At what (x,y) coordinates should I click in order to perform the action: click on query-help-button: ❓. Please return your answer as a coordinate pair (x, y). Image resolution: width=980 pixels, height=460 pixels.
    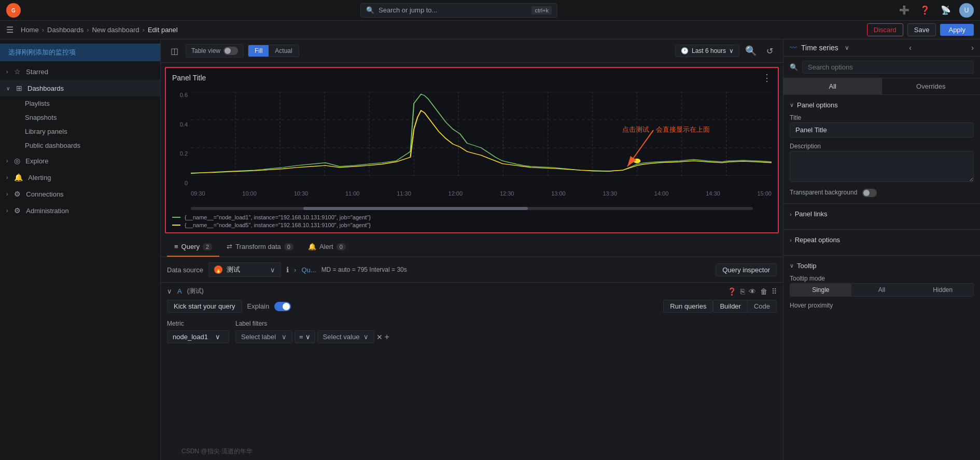
    Looking at the image, I should click on (732, 291).